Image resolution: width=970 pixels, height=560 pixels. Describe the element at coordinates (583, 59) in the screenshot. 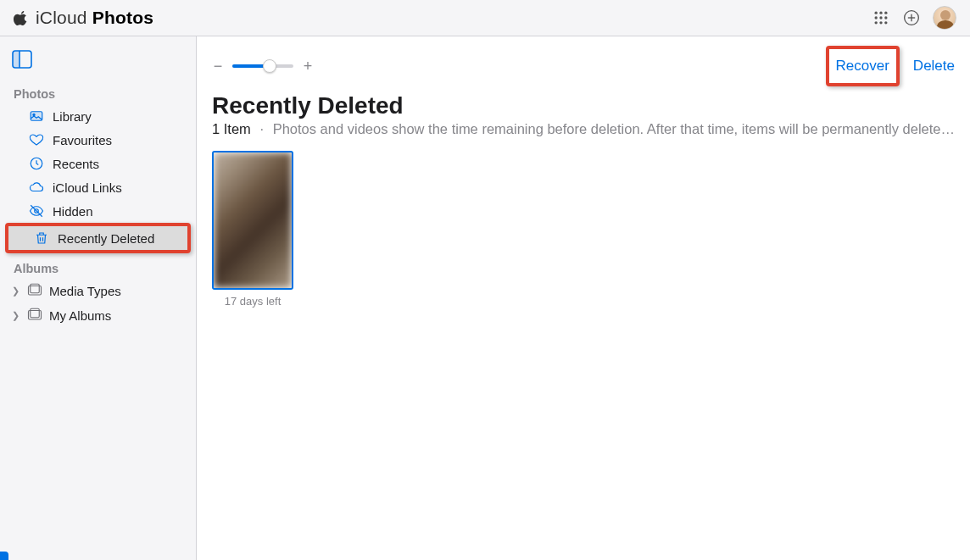

I see `content-toolbar: − + Recover Delete` at that location.